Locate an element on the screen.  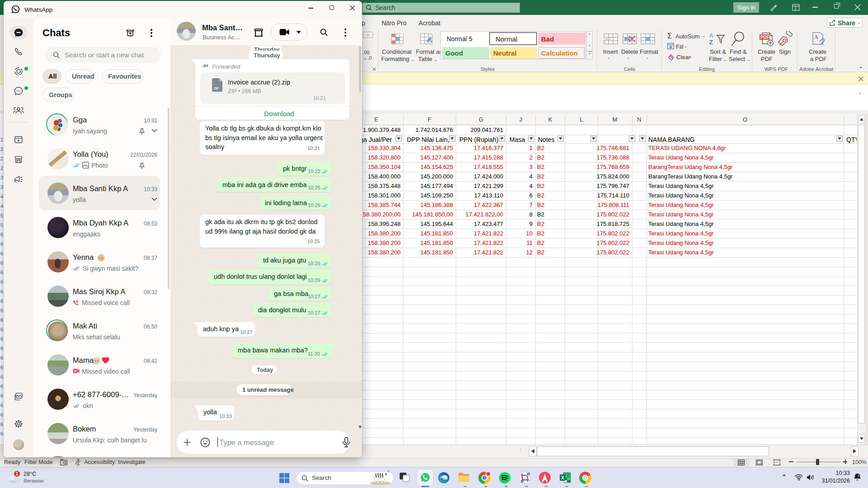
svg-text: PDF is located at coordinates (765, 37).